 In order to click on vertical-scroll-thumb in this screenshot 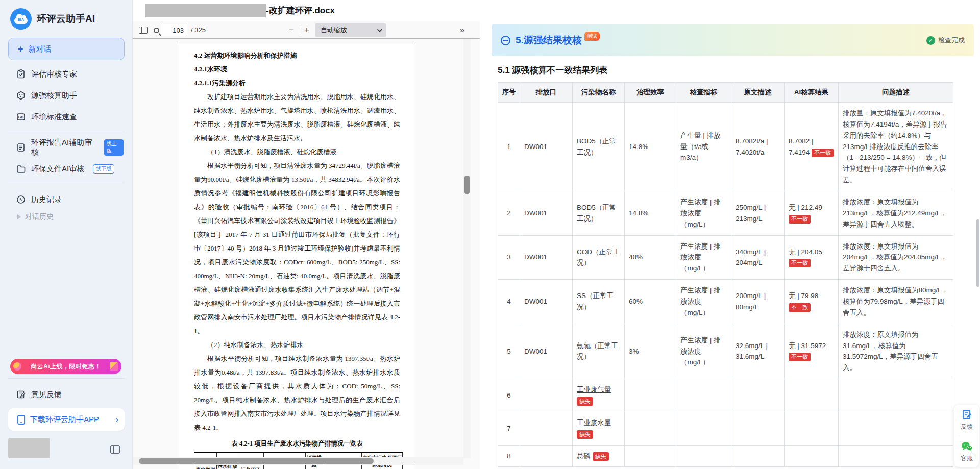, I will do `click(467, 185)`.